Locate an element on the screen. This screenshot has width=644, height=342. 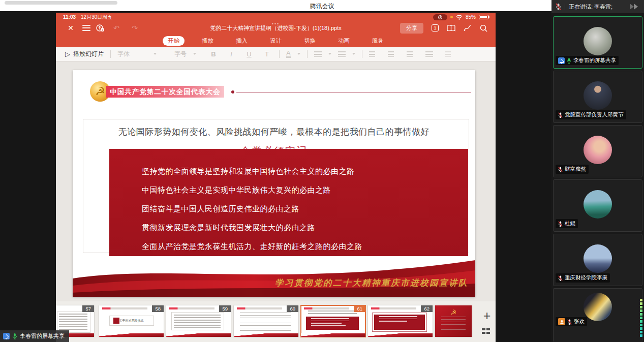
participant-tile: 杜鲲 is located at coordinates (598, 205).